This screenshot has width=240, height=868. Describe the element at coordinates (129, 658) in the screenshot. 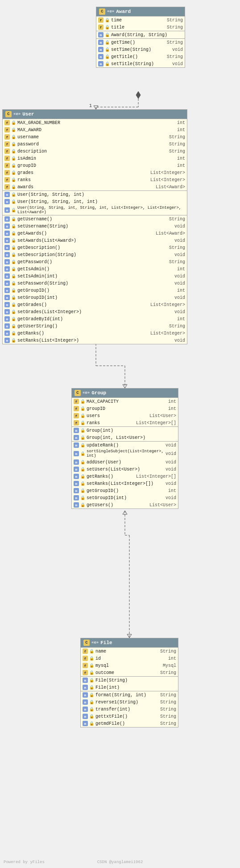

I see `file-field-id: f 🔒 id int` at that location.